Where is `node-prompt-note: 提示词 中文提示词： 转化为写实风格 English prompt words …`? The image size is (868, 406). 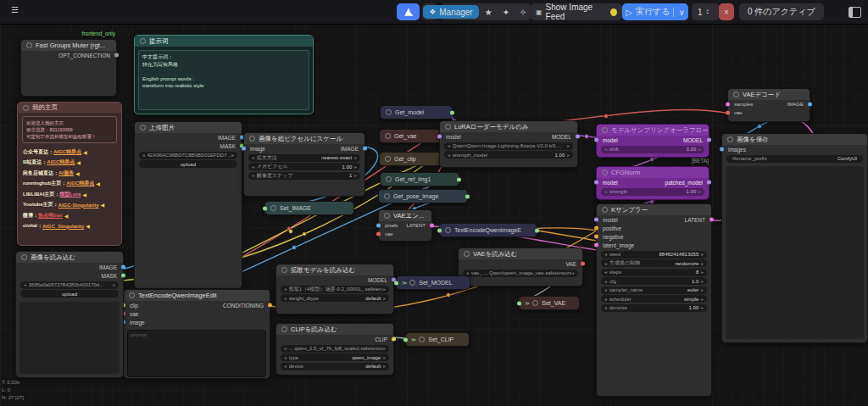
node-prompt-note: 提示词 中文提示词： 转化为写实风格 English prompt words … is located at coordinates (224, 75).